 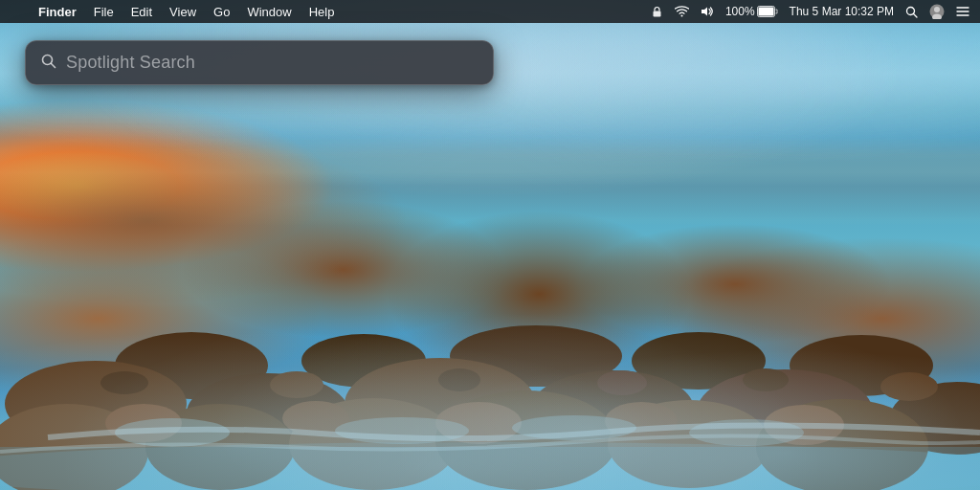 What do you see at coordinates (937, 11) in the screenshot?
I see `user-avatar` at bounding box center [937, 11].